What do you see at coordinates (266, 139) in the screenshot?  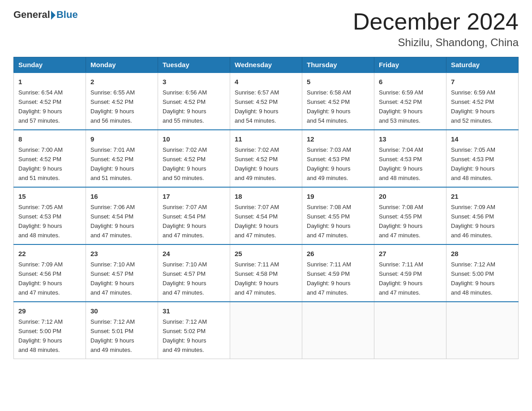 I see `day-number: 11` at bounding box center [266, 139].